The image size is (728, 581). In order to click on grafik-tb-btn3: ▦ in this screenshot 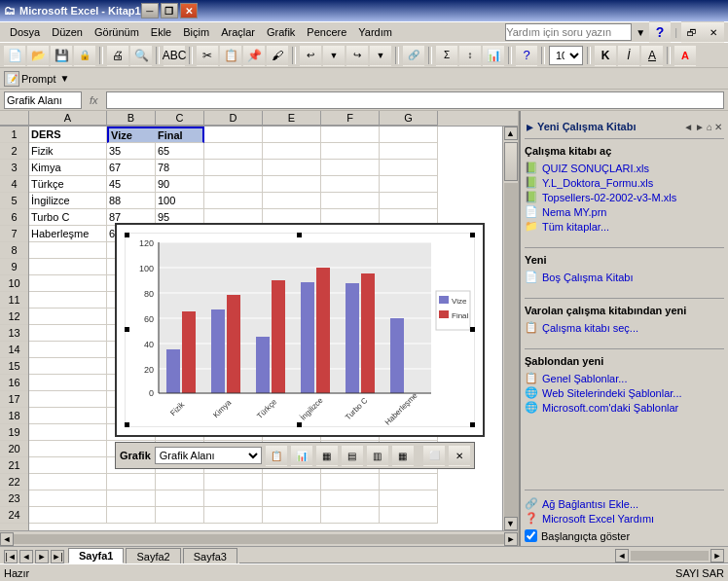, I will do `click(327, 455)`.